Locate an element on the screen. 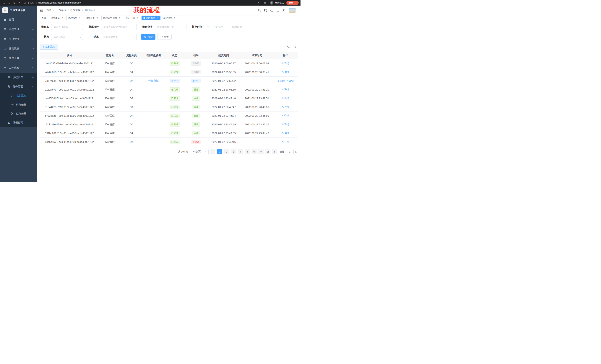 This screenshot has height=364, width=601. task-link: 一级审批 is located at coordinates (153, 81).